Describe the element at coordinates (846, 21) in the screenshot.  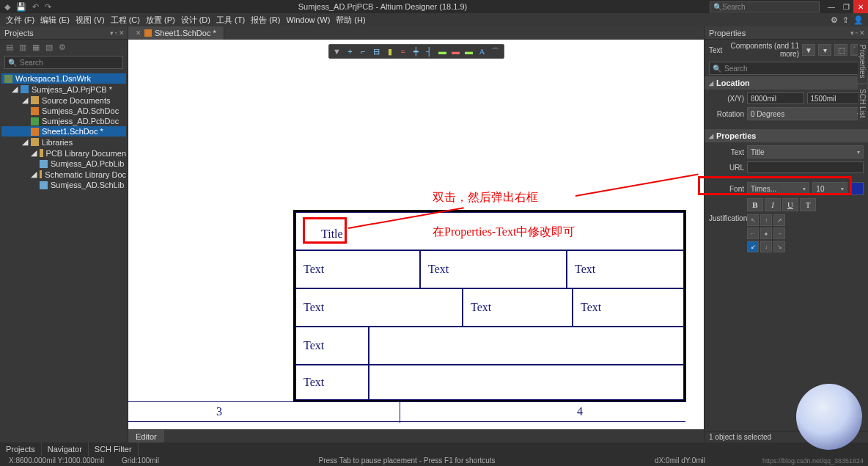
I see `share-icon: ⇪` at that location.